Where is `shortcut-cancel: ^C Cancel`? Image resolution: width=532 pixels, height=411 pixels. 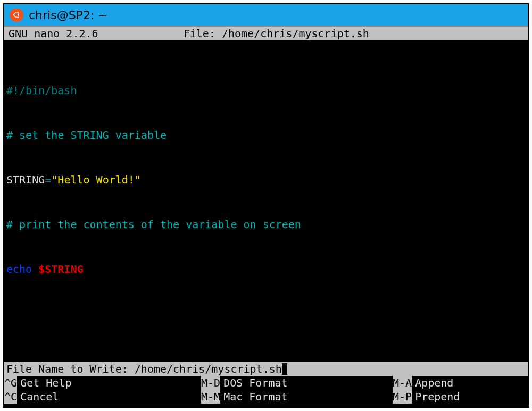
shortcut-cancel: ^C Cancel is located at coordinates (103, 397).